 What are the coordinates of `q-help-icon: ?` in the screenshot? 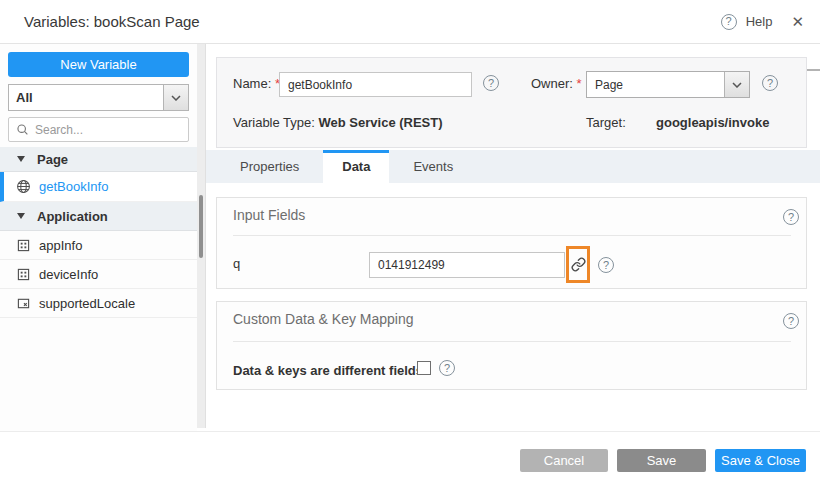 It's located at (606, 265).